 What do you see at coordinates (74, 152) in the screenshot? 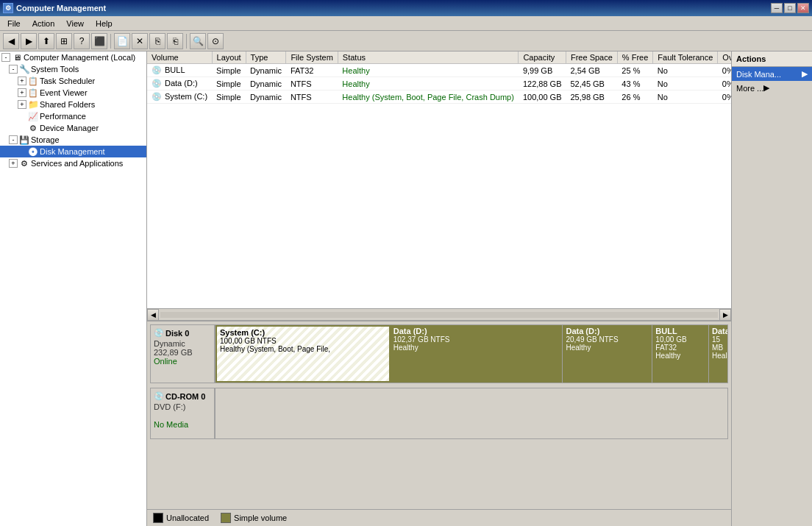
I see `sidebar-item-disk-management: 💿 Disk Management` at bounding box center [74, 152].